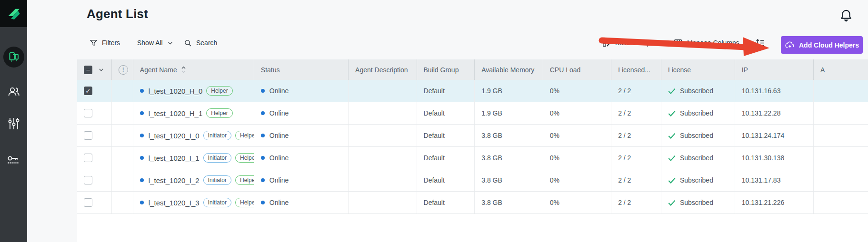  What do you see at coordinates (101, 69) in the screenshot?
I see `selection-menu-chevron-icon` at bounding box center [101, 69].